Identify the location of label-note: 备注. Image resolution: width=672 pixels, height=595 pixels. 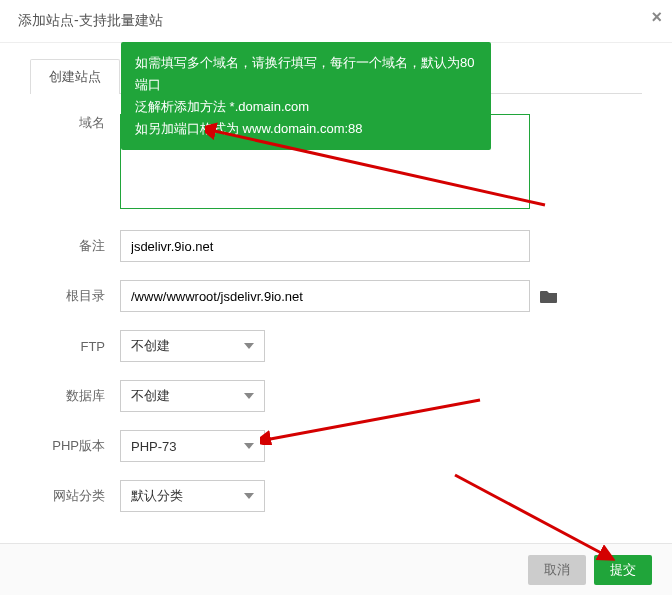
(75, 246).